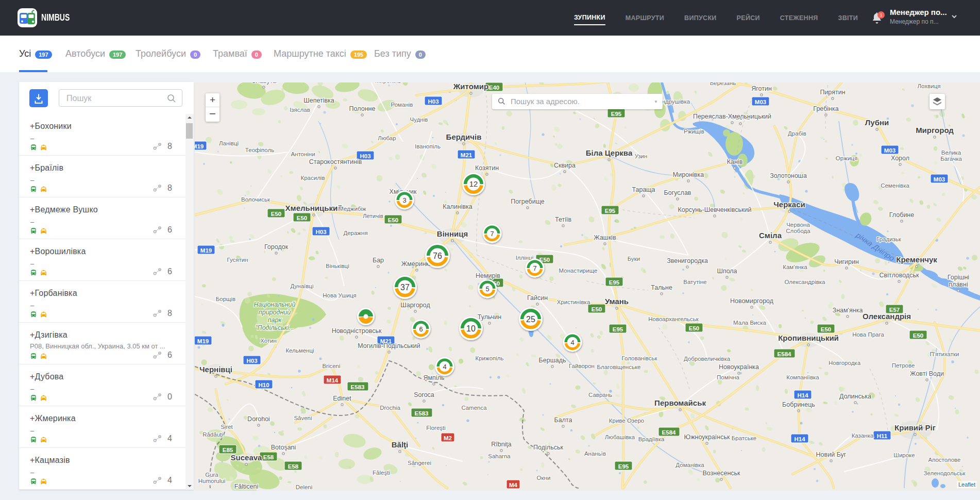  I want to click on svg-text: Лохвиця, so click(930, 86).